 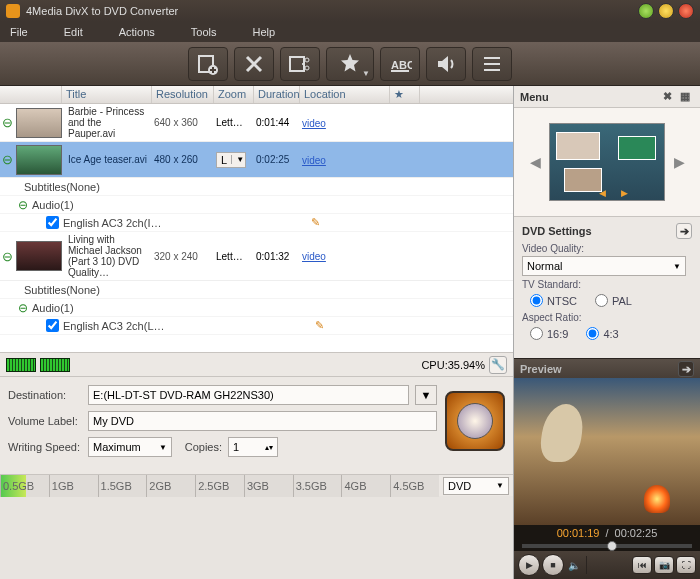 What do you see at coordinates (554, 300) in the screenshot?
I see `ntsc-radio: NTSC` at bounding box center [554, 300].